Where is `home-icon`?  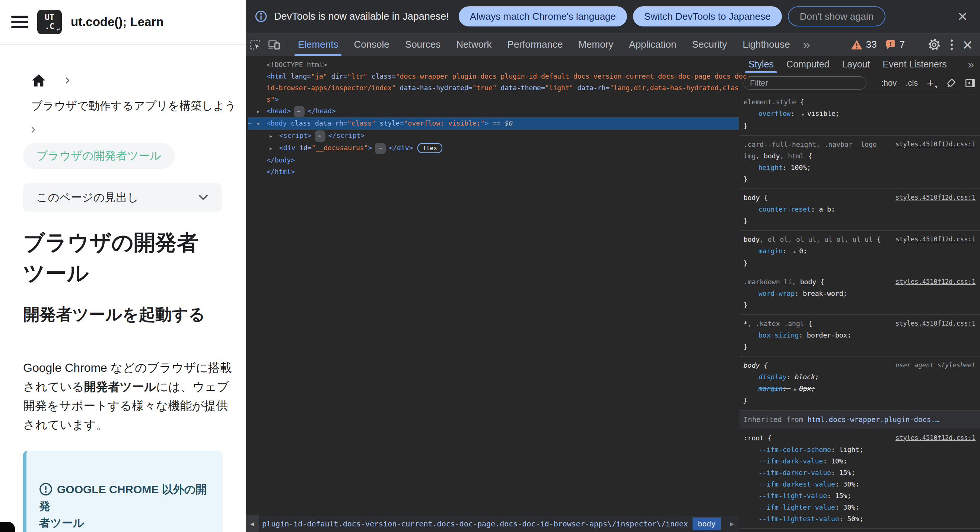 home-icon is located at coordinates (39, 81).